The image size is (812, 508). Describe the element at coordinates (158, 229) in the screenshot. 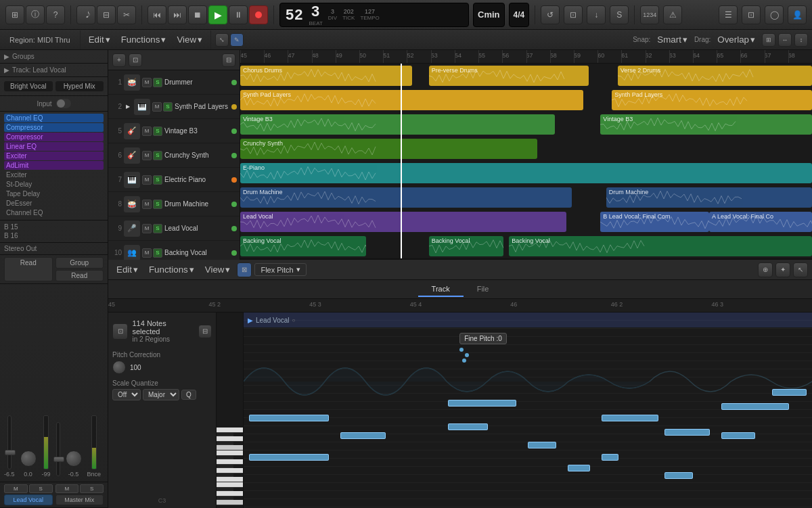

I see `solo-btn-9: S` at that location.